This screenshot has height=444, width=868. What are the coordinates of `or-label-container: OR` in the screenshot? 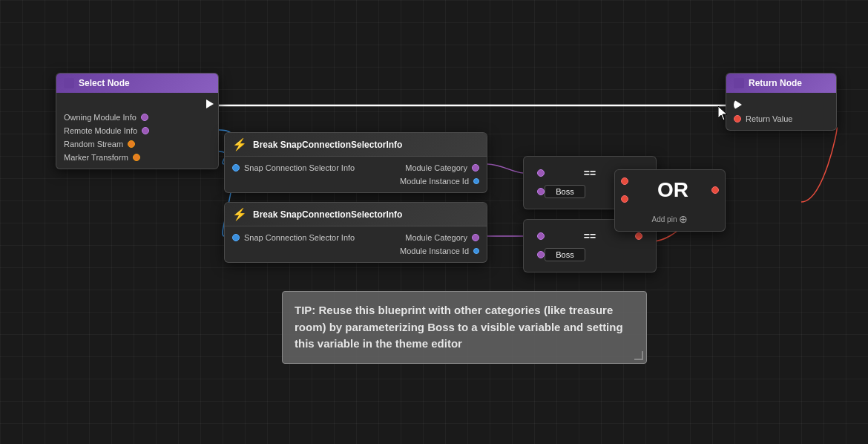 It's located at (673, 190).